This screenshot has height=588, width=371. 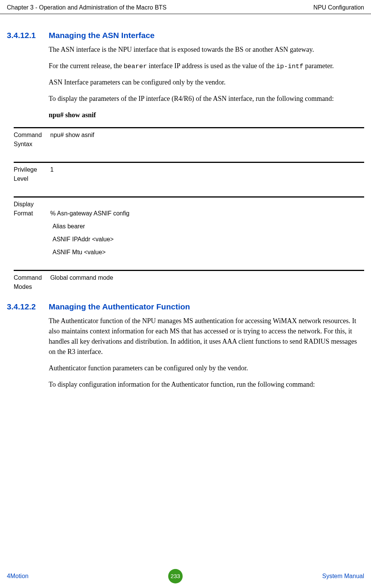 What do you see at coordinates (205, 49) in the screenshot?
I see `paragraph: The ASN interface is the NPU interface t…` at bounding box center [205, 49].